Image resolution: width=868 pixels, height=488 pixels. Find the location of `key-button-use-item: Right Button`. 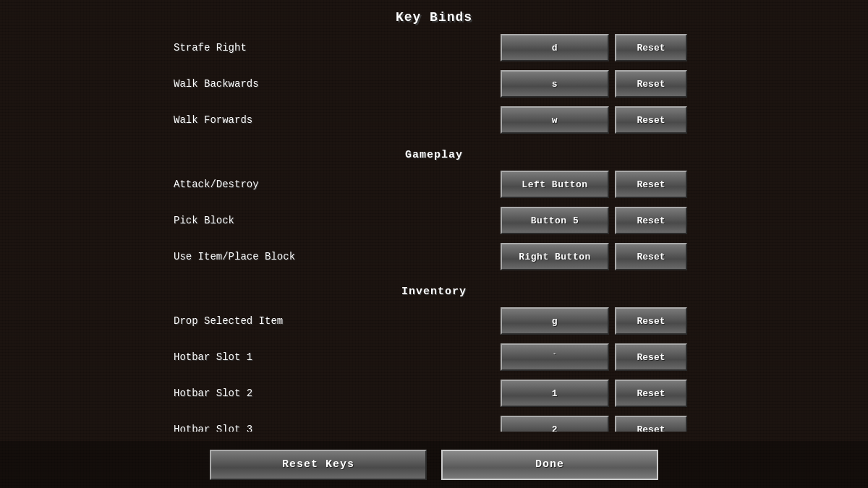

key-button-use-item: Right Button is located at coordinates (555, 257).